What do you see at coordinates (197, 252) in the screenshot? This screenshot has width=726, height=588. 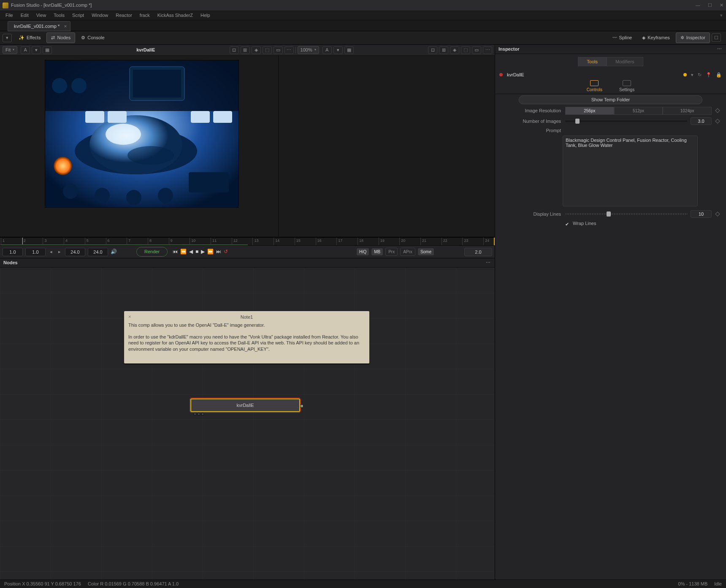 I see `stop-button: ■` at bounding box center [197, 252].